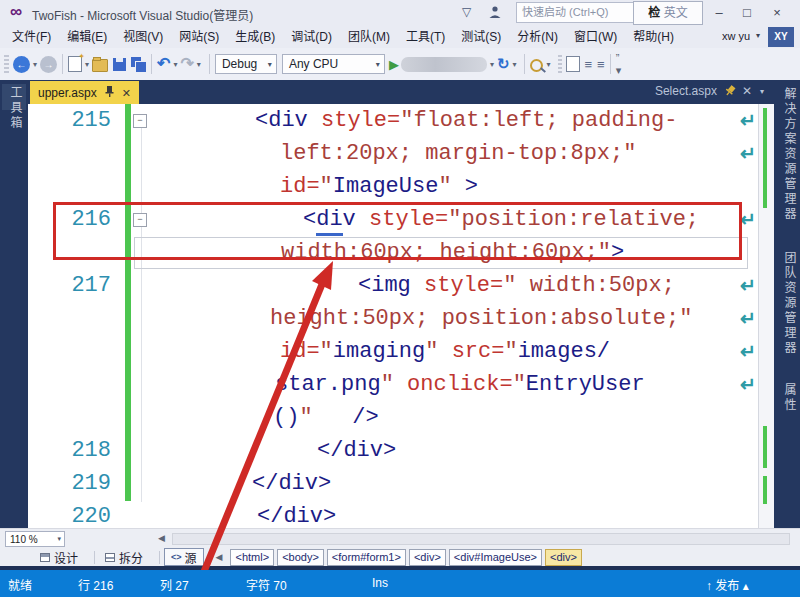 This screenshot has width=800, height=597. What do you see at coordinates (736, 36) in the screenshot?
I see `signed-in-user: xw yu` at bounding box center [736, 36].